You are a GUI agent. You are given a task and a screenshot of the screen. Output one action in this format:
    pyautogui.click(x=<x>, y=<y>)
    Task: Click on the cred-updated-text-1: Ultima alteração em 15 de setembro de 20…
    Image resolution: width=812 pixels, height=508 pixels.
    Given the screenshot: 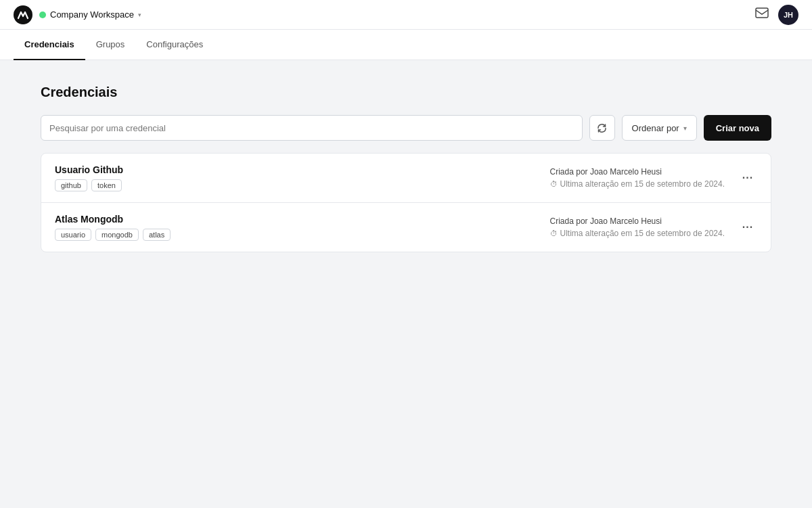 What is the action you would take?
    pyautogui.click(x=643, y=184)
    